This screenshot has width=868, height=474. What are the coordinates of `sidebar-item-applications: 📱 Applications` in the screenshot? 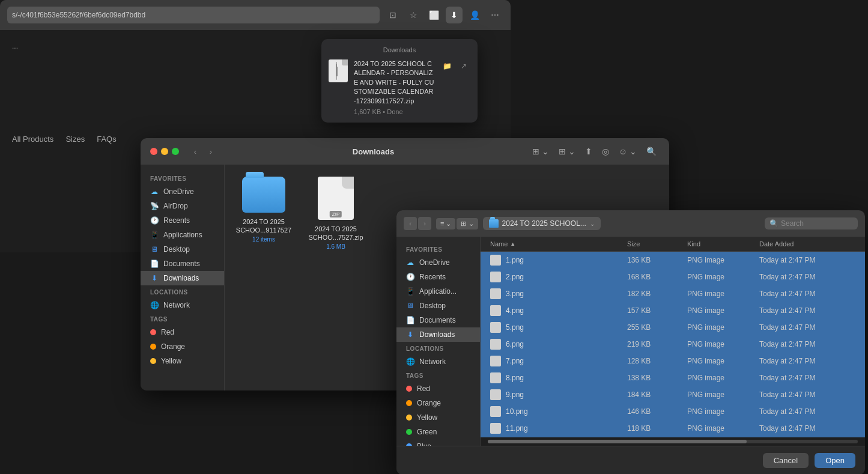 It's located at (183, 235).